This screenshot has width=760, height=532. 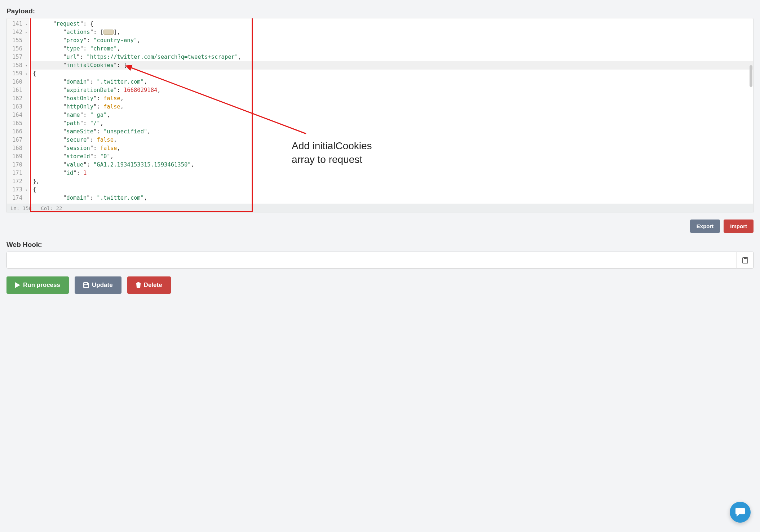 I want to click on code-line: "secure": false,, so click(x=392, y=140).